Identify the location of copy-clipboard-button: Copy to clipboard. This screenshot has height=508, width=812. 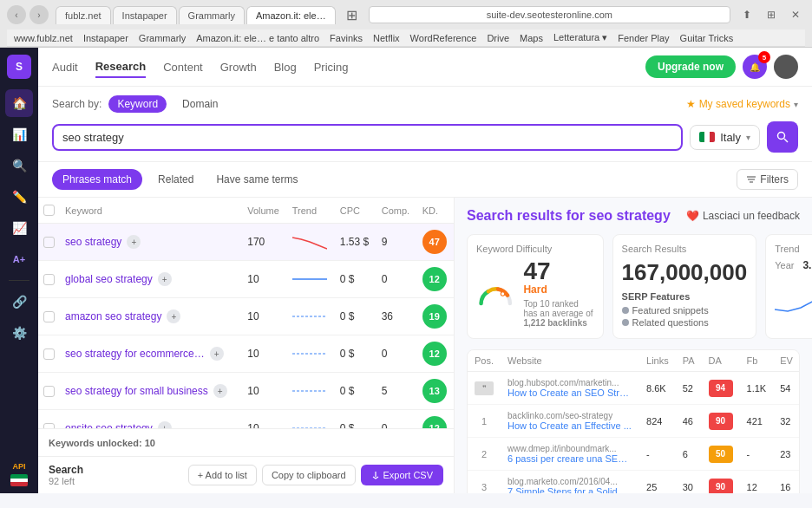
(309, 475).